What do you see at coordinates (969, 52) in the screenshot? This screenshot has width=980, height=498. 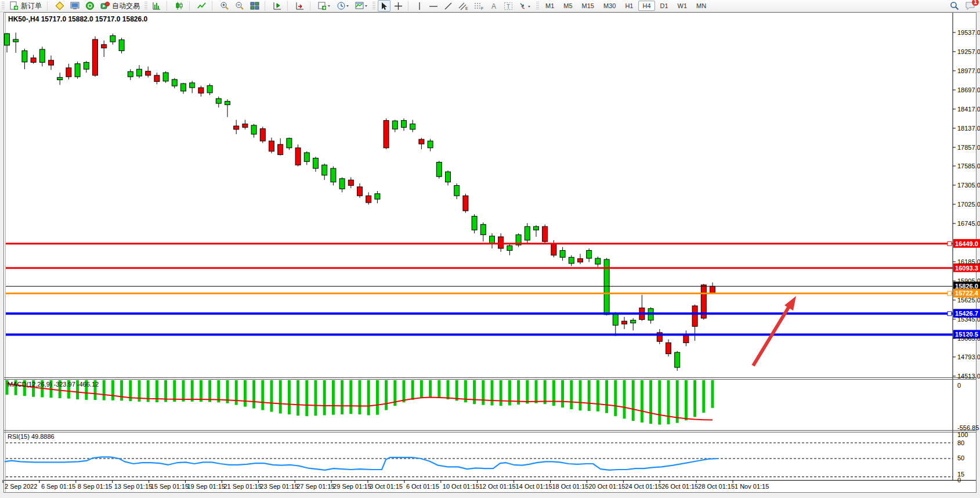 I see `price-tick-label: 19257.0` at bounding box center [969, 52].